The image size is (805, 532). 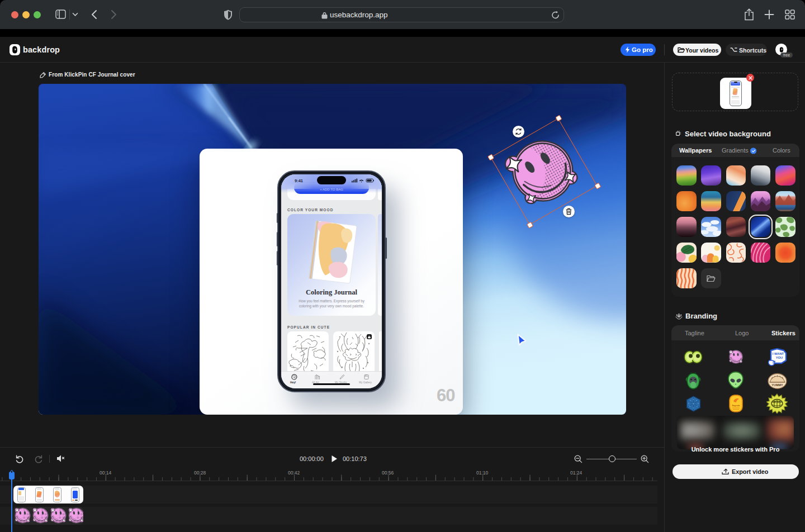 I want to click on svg-text: MR BIG, so click(x=777, y=402).